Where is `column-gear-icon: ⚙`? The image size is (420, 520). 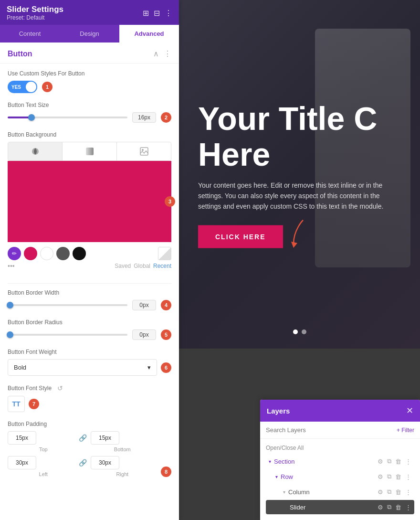 column-gear-icon: ⚙ is located at coordinates (380, 492).